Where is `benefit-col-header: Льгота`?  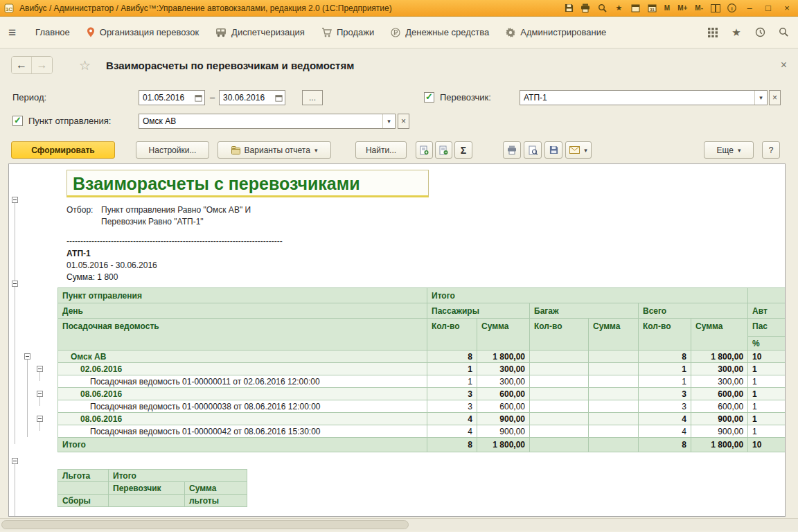 benefit-col-header: Льгота is located at coordinates (83, 476).